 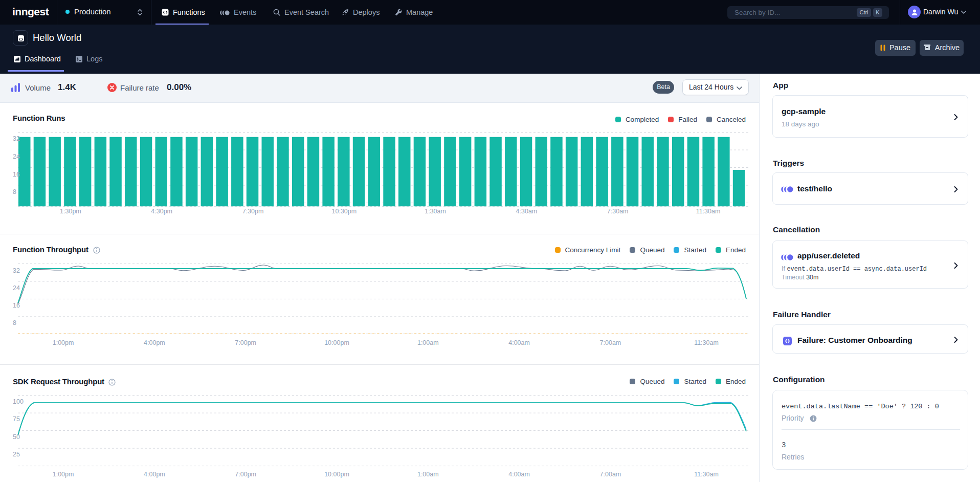 What do you see at coordinates (618, 211) in the screenshot?
I see `svg-text: 7:30am` at bounding box center [618, 211].